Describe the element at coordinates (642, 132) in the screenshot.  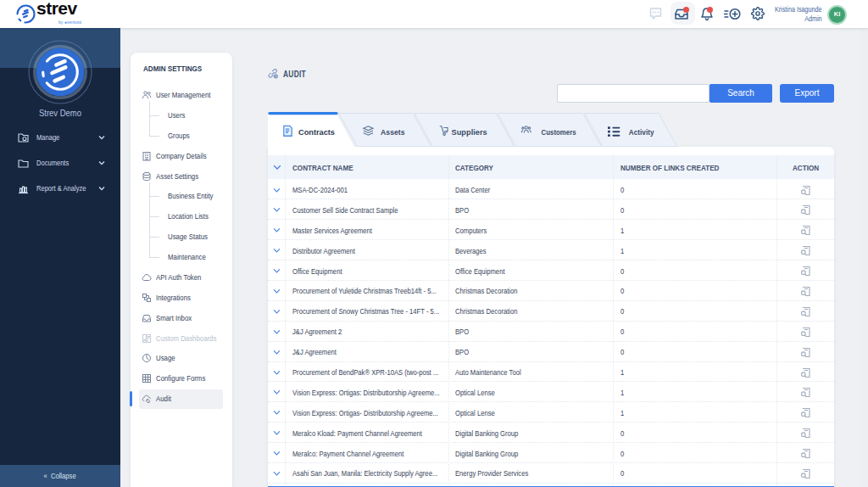
I see `svg-text: Activity` at that location.